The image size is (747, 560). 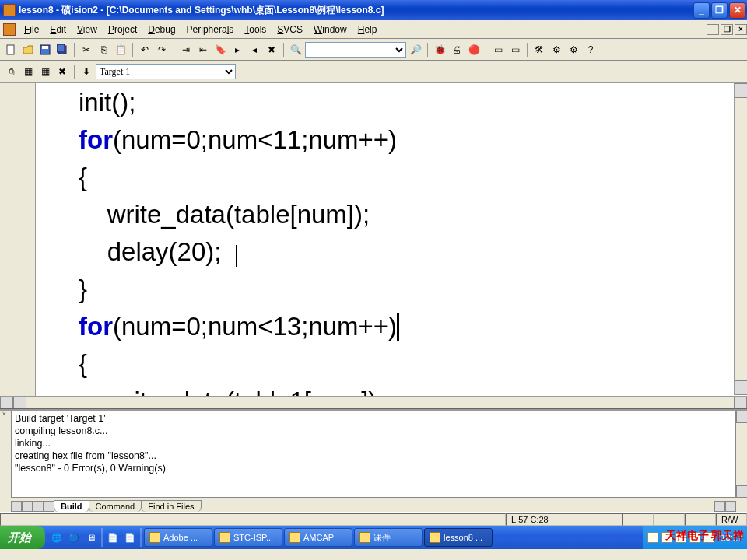 What do you see at coordinates (28, 72) in the screenshot?
I see `build-button: ▦` at bounding box center [28, 72].